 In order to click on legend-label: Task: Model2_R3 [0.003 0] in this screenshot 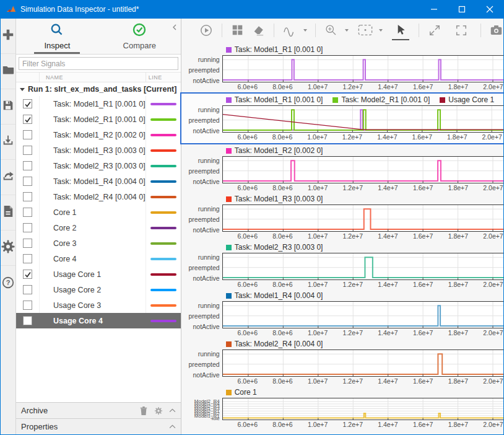, I will do `click(279, 247)`.